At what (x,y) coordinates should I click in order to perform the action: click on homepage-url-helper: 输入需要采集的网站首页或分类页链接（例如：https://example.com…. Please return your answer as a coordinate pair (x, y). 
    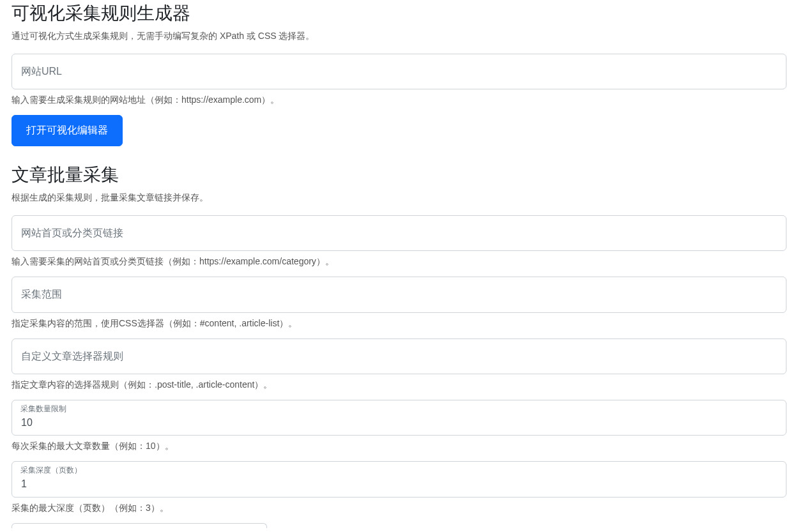
    Looking at the image, I should click on (399, 262).